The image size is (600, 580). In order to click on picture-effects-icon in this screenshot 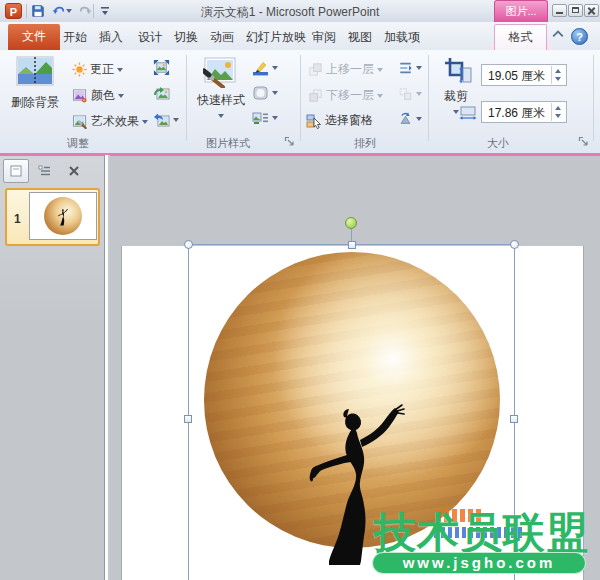, I will do `click(260, 93)`.